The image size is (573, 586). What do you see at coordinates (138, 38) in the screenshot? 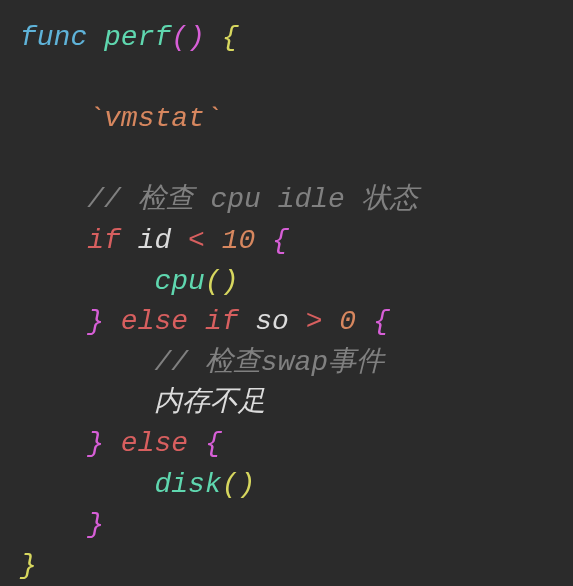
I see `function-name: perf` at bounding box center [138, 38].